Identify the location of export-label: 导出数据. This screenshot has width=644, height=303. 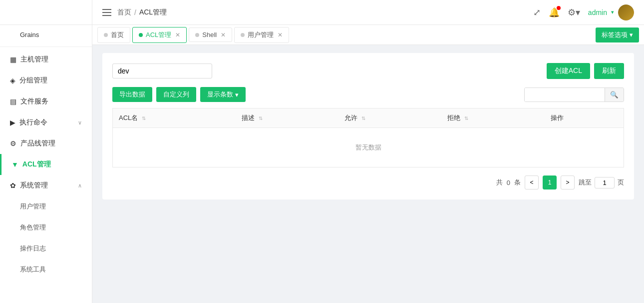
(132, 94).